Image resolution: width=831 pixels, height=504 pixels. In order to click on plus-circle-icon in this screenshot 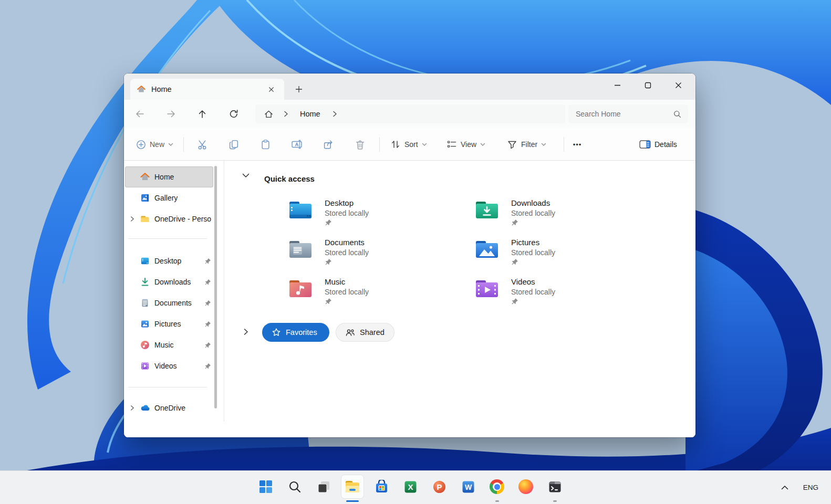, I will do `click(141, 145)`.